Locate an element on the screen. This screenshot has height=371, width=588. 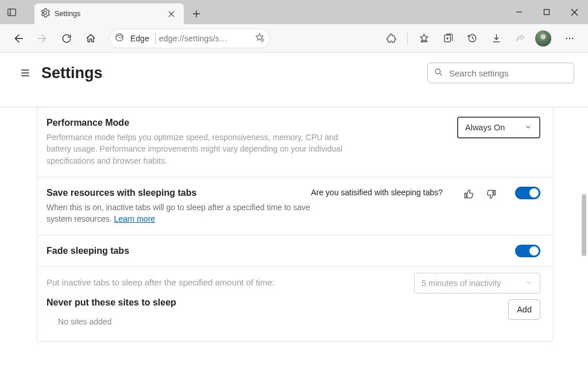
dropdown-value: Always On is located at coordinates (485, 127).